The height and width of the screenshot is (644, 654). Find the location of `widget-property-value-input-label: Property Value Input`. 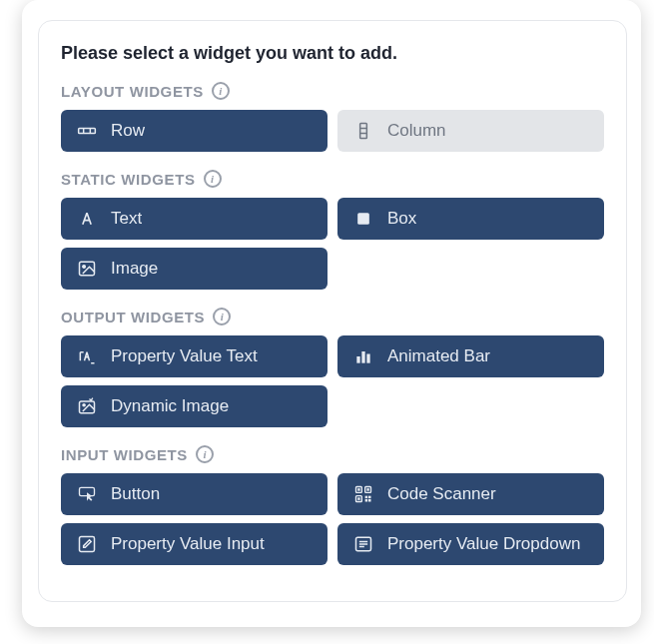

widget-property-value-input-label: Property Value Input is located at coordinates (188, 544).